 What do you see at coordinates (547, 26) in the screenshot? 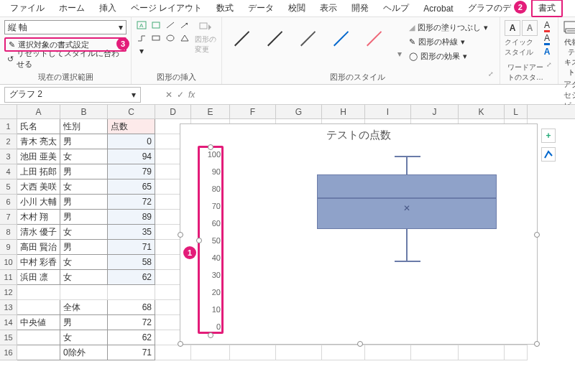
I see `text-fill-icon: A` at bounding box center [547, 26].